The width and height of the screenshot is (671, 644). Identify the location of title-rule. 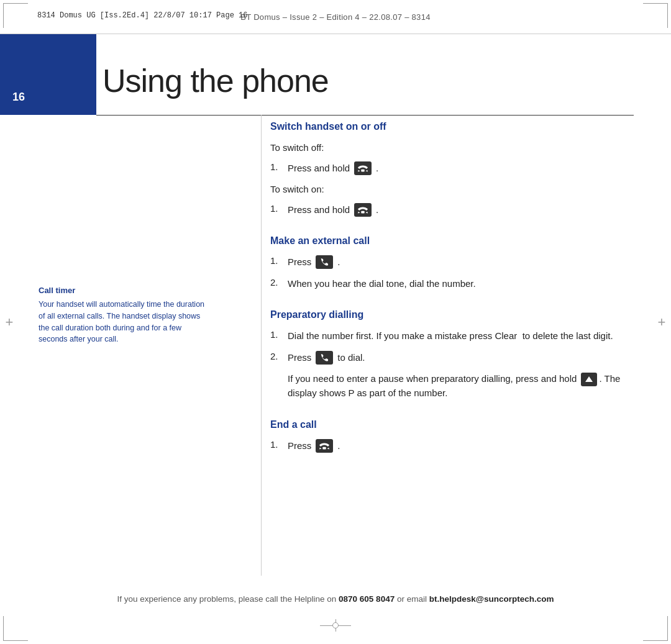
(365, 116).